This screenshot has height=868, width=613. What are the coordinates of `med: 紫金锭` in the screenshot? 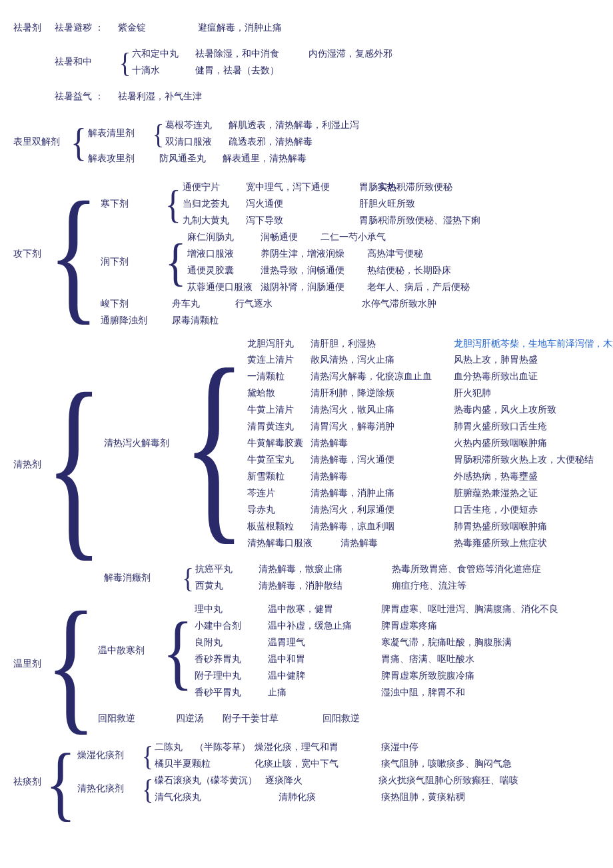 It's located at (158, 28).